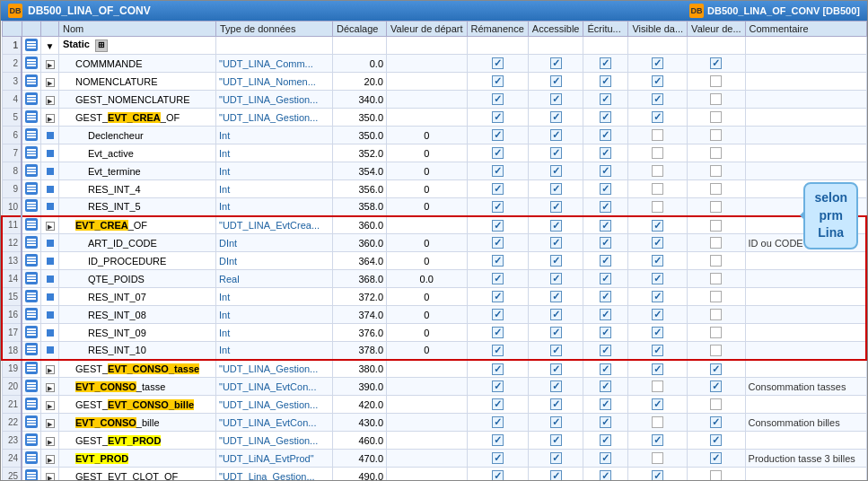 The width and height of the screenshot is (868, 481). What do you see at coordinates (434, 153) in the screenshot?
I see `table-row: 7Evt_activeInt352.00` at bounding box center [434, 153].